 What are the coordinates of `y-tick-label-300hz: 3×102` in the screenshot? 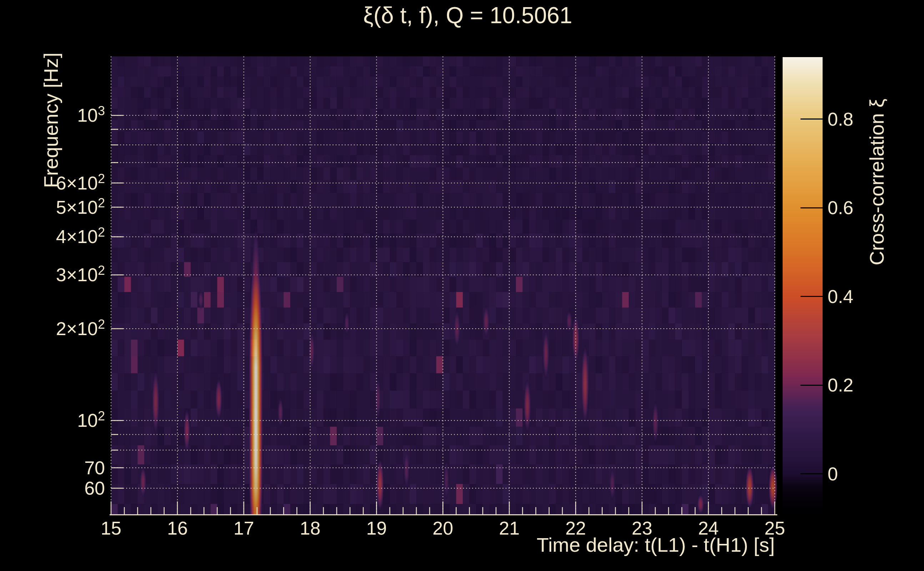 It's located at (60, 275).